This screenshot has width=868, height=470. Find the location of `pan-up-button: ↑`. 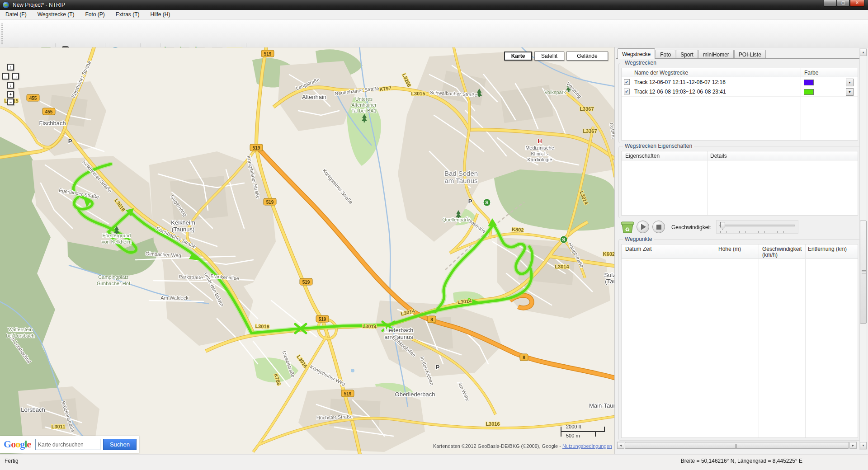

pan-up-button: ↑ is located at coordinates (11, 67).